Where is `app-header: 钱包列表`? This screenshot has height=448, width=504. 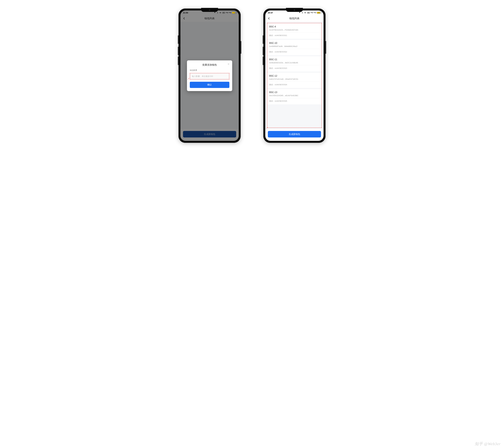
app-header: 钱包列表 is located at coordinates (294, 18).